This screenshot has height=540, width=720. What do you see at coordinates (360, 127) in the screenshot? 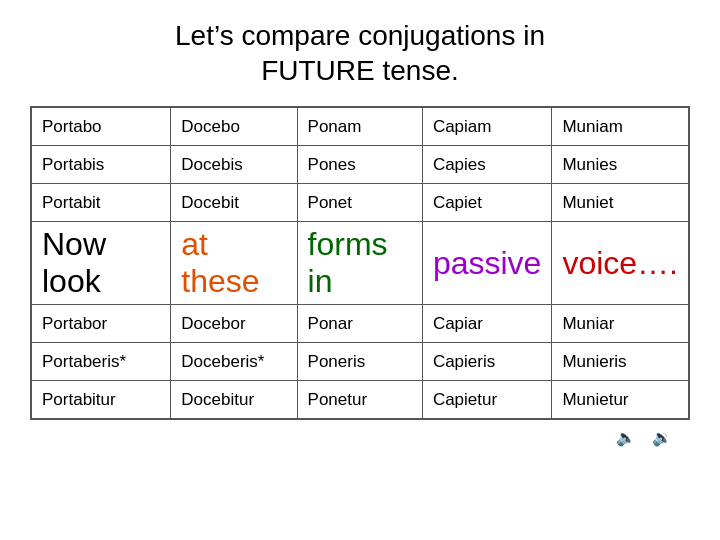
I see `cell-r0-c2: Ponam` at bounding box center [360, 127].